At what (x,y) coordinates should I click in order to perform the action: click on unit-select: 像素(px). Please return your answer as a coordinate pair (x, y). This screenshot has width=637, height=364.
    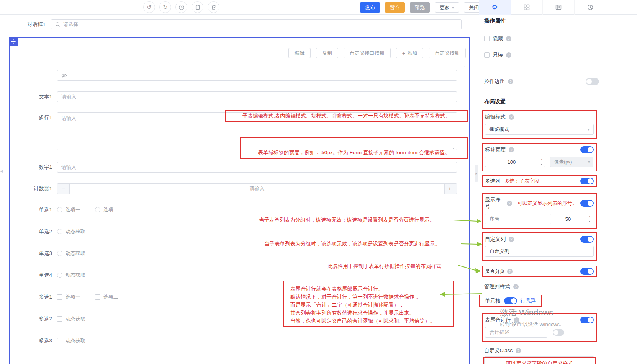
    Looking at the image, I should click on (571, 162).